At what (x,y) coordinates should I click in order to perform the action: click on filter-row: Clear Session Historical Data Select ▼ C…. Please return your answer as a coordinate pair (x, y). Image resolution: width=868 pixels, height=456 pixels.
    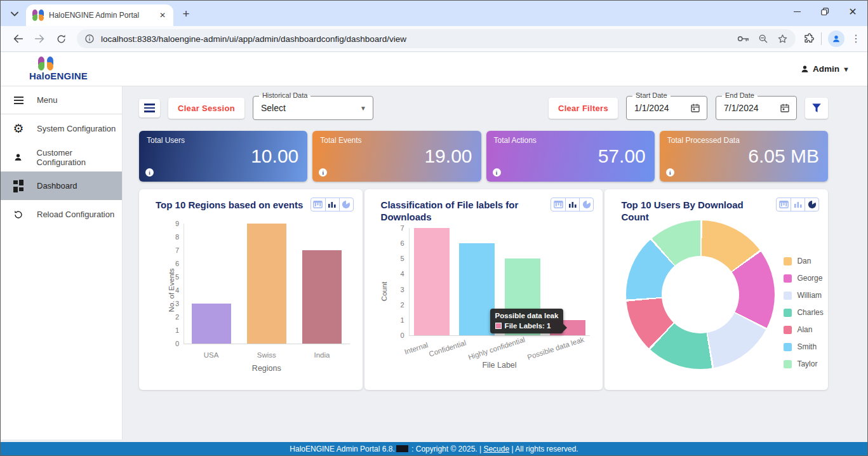
    Looking at the image, I should click on (484, 108).